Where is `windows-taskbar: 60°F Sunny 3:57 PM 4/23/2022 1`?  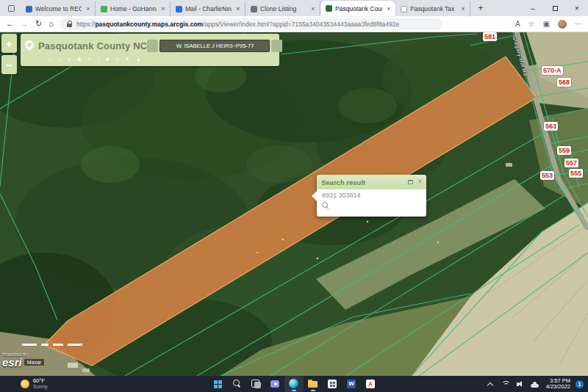 windows-taskbar: 60°F Sunny 3:57 PM 4/23/2022 1 is located at coordinates (294, 384).